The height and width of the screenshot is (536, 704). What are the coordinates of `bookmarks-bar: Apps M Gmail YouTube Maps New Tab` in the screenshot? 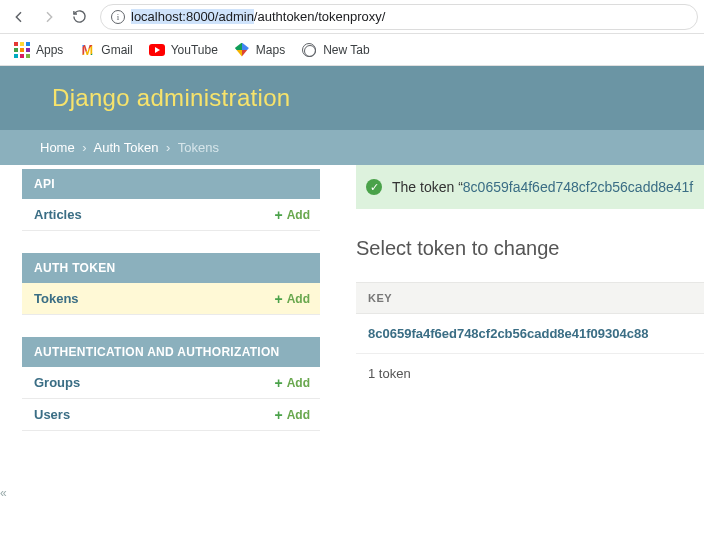 It's located at (352, 50).